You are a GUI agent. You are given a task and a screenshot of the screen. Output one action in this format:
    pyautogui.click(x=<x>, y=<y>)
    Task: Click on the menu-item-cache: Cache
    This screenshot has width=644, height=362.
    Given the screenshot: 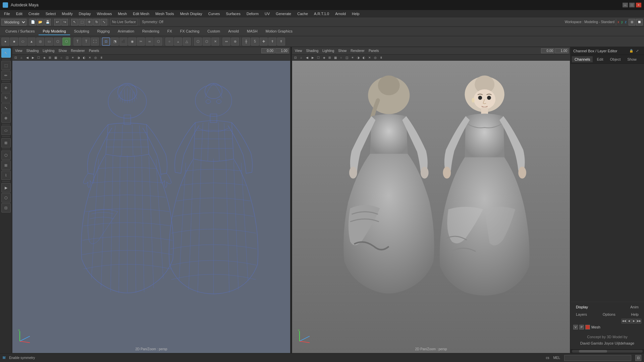 What is the action you would take?
    pyautogui.click(x=303, y=14)
    